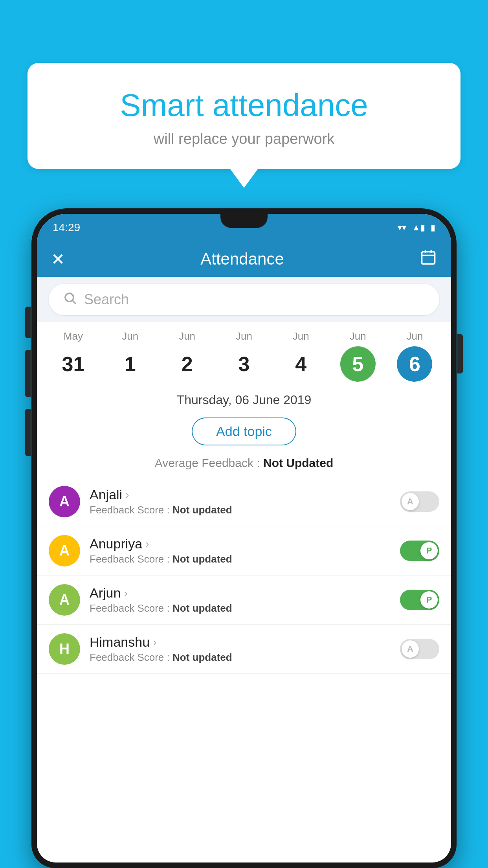 This screenshot has width=488, height=868. I want to click on cal-month-label: May, so click(73, 337).